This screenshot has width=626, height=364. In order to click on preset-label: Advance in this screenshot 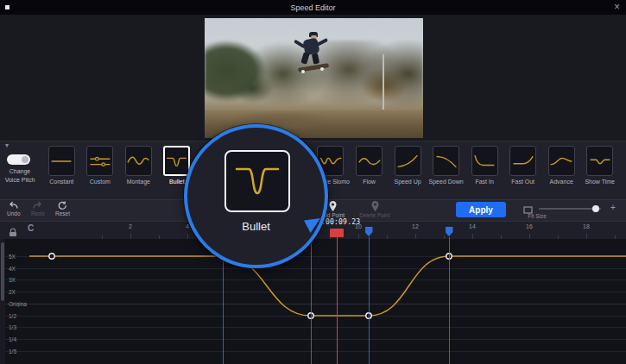, I will do `click(561, 181)`.